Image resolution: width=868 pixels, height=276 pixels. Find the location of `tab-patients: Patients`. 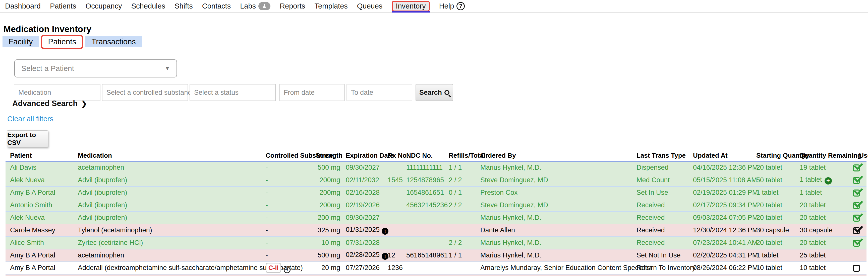

tab-patients: Patients is located at coordinates (62, 42).